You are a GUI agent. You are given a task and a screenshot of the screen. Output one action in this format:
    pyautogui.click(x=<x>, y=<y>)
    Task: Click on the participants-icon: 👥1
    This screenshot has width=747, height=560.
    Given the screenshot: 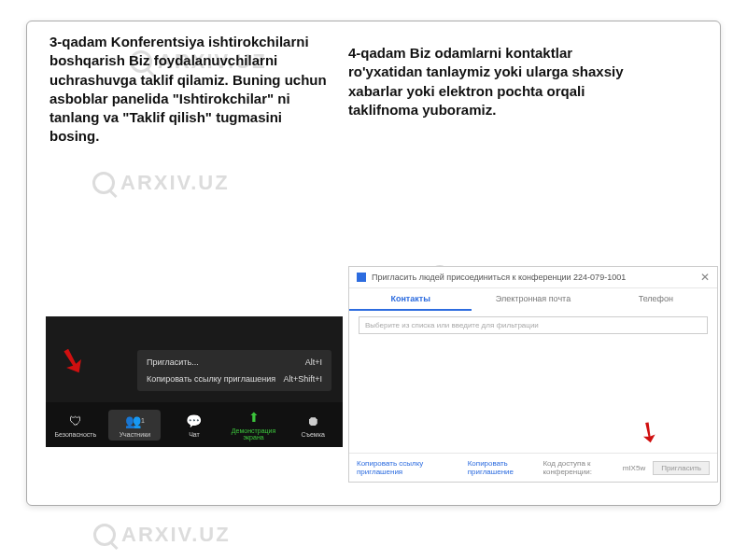 What is the action you would take?
    pyautogui.click(x=134, y=421)
    